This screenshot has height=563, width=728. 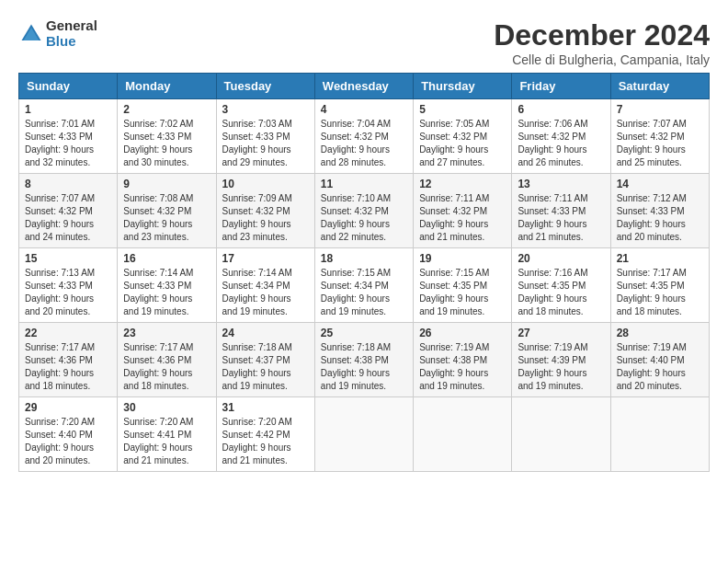 What do you see at coordinates (660, 109) in the screenshot?
I see `day-number: 7` at bounding box center [660, 109].